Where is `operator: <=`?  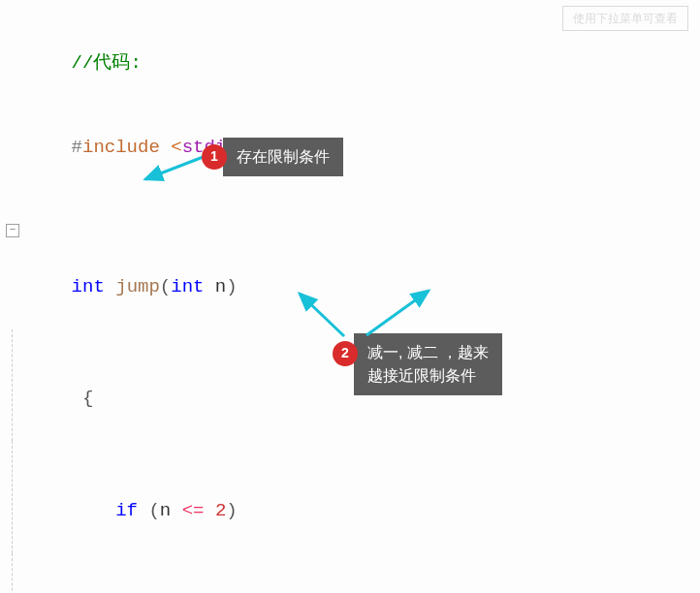
operator: <= is located at coordinates (194, 511).